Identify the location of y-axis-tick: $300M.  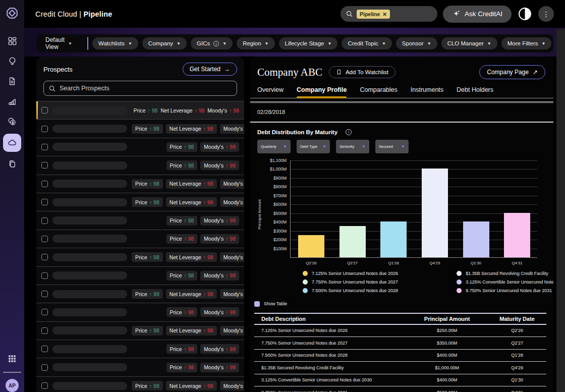
(280, 231).